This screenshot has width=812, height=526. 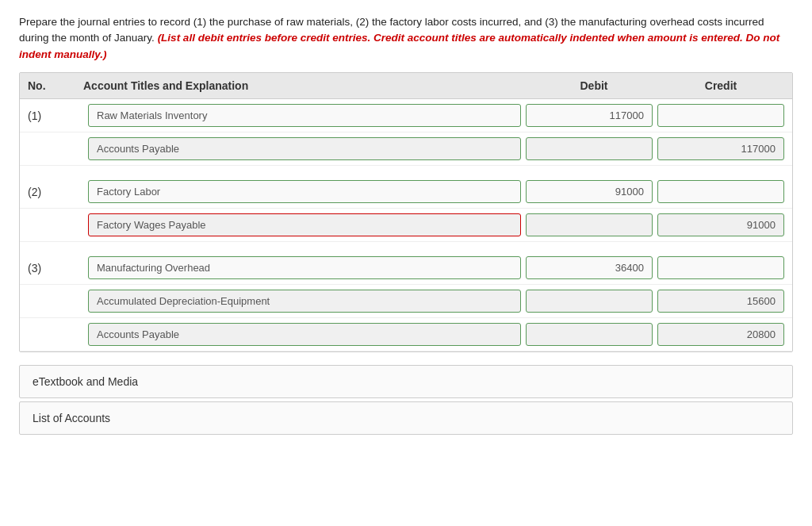 What do you see at coordinates (406, 418) in the screenshot?
I see `list-accounts-button: List of Accounts` at bounding box center [406, 418].